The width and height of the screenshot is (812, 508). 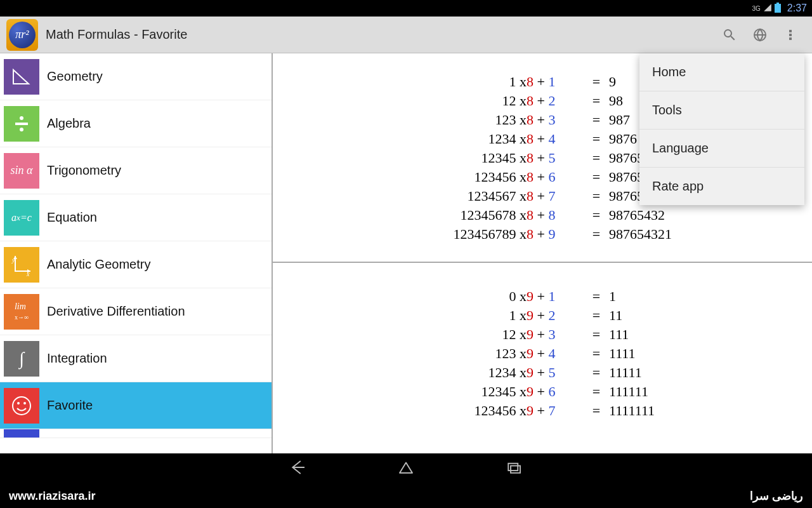 I want to click on formula-row: 12345678 x 8 + 8=98765432, so click(x=542, y=215).